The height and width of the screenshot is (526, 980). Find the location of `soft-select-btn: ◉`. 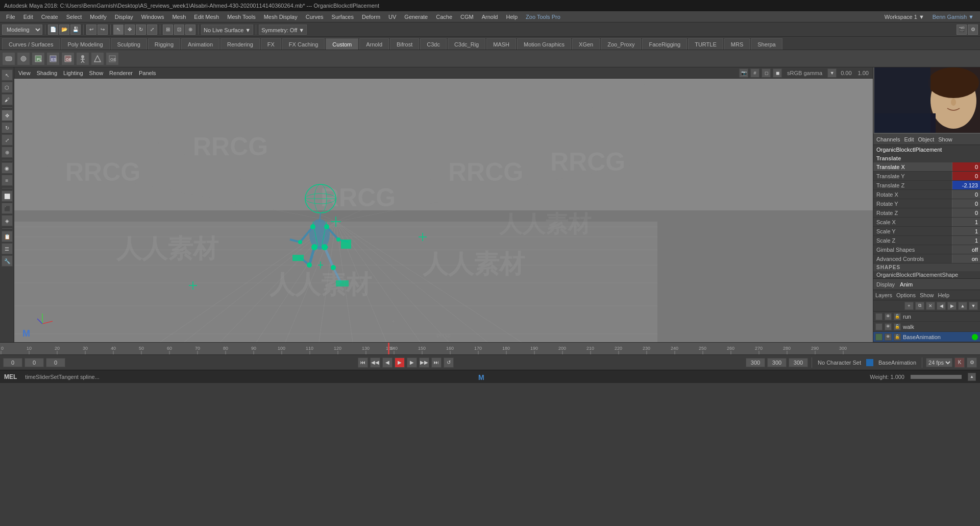

soft-select-btn: ◉ is located at coordinates (7, 168).